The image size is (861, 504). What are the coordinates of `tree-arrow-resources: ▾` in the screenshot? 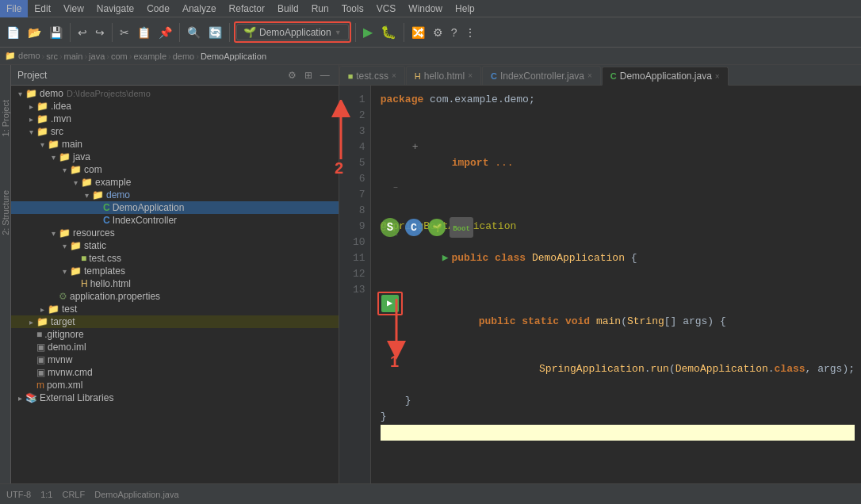 It's located at (53, 233).